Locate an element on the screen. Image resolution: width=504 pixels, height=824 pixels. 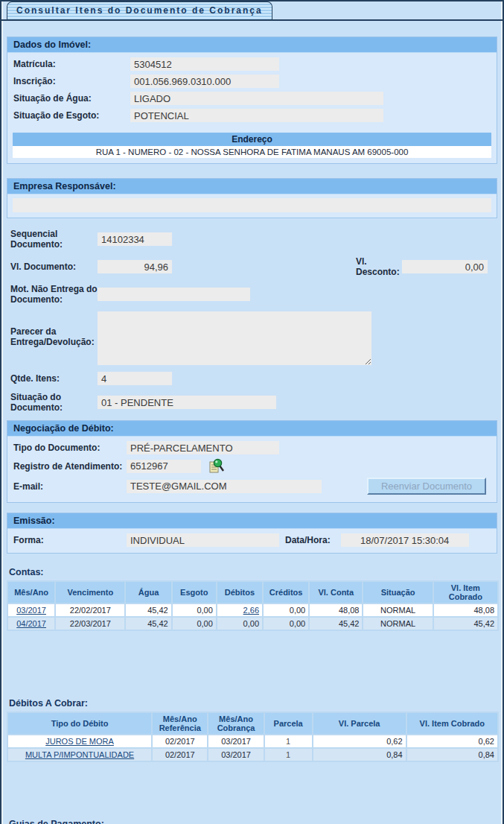
debitos-row-1: JUROS DE MORA 02/2017 03/2017 1 0,62 0,6… is located at coordinates (253, 741).